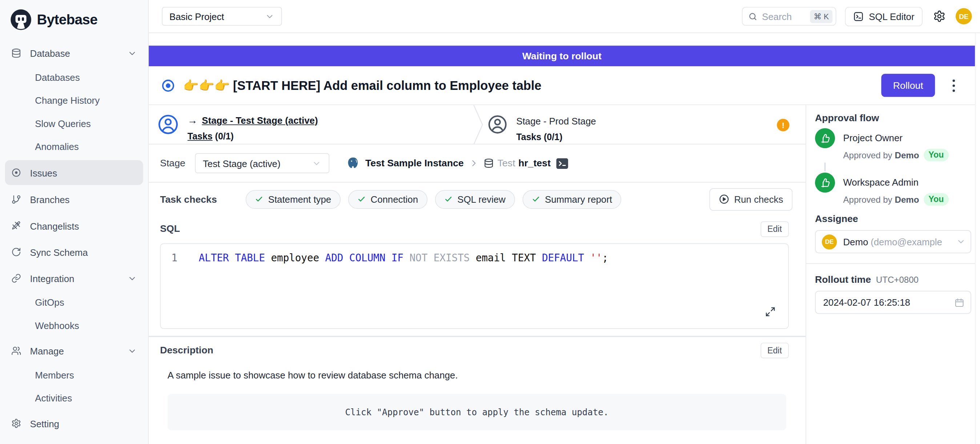  Describe the element at coordinates (775, 229) in the screenshot. I see `sql-edit-button: Edit` at that location.